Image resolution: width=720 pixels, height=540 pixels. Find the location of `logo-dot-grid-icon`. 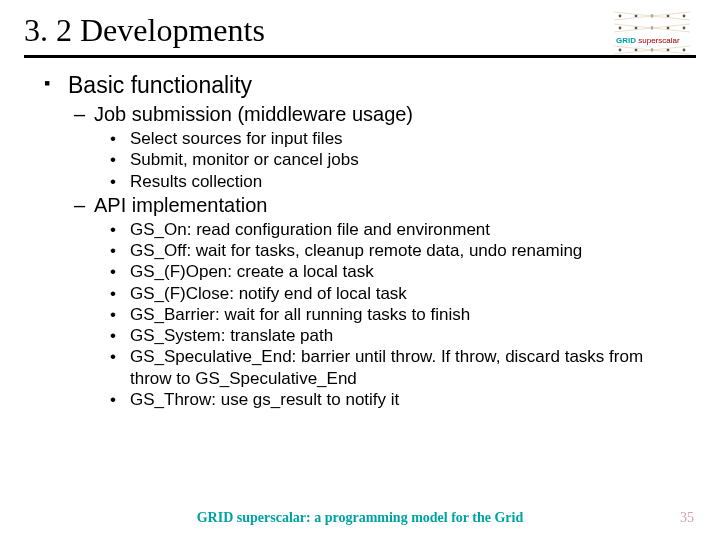

logo-dot-grid-icon is located at coordinates (655, 33).